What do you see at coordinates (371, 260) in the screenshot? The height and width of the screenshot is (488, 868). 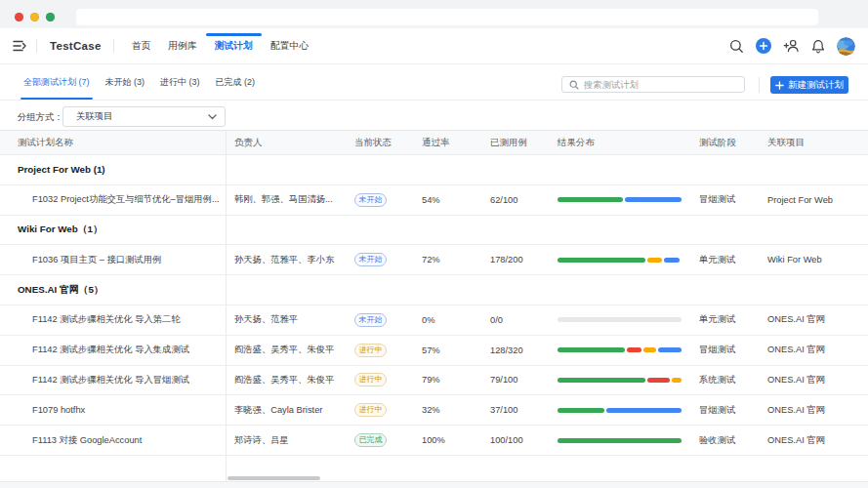 I see `status-badge: 未开始` at bounding box center [371, 260].